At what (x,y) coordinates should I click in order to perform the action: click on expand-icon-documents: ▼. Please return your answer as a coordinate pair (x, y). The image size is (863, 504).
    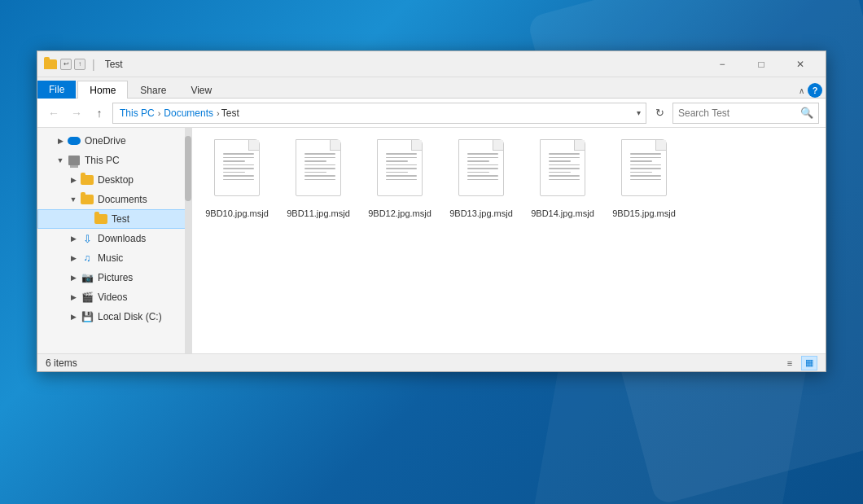
    Looking at the image, I should click on (73, 199).